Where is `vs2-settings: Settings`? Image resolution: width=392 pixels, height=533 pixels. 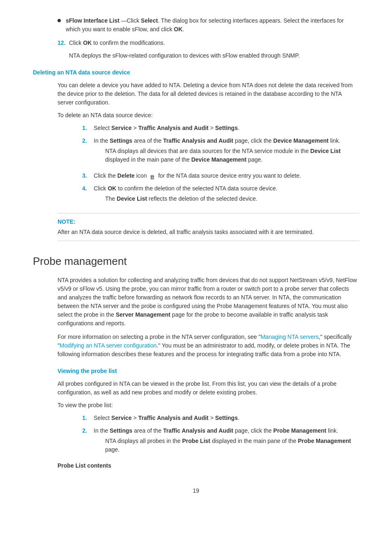 vs2-settings: Settings is located at coordinates (121, 431).